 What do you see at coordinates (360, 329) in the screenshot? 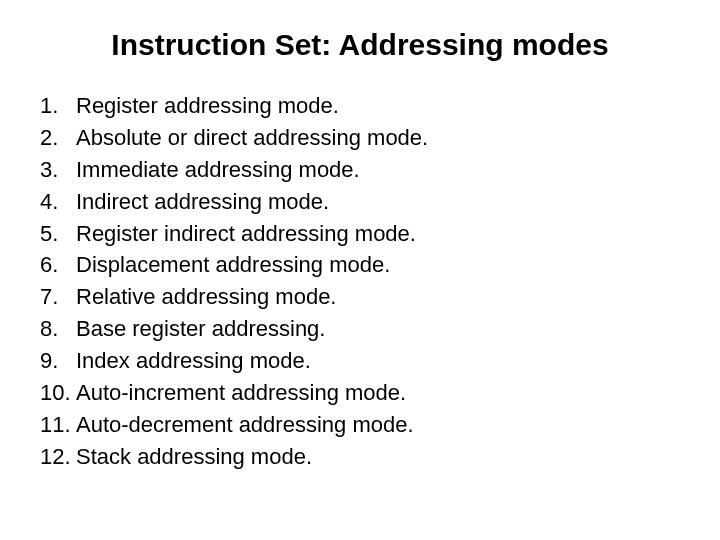
I see `list-item: 8. Base register addressing.` at bounding box center [360, 329].